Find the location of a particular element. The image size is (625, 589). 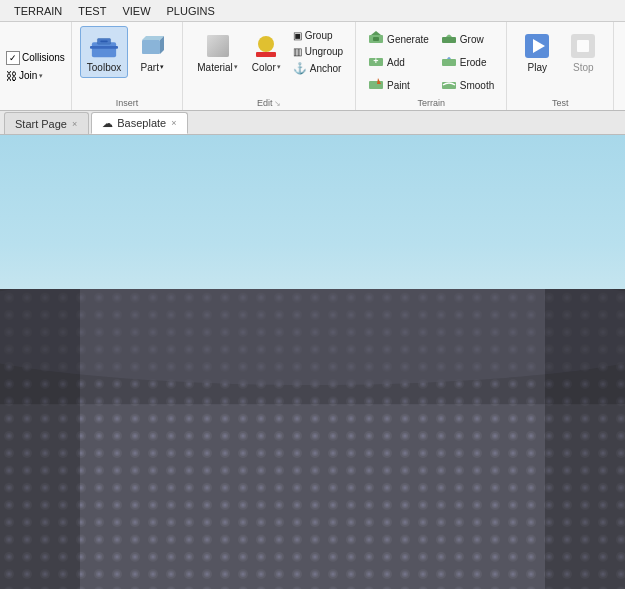

tab-start-page-close: × is located at coordinates (74, 124).